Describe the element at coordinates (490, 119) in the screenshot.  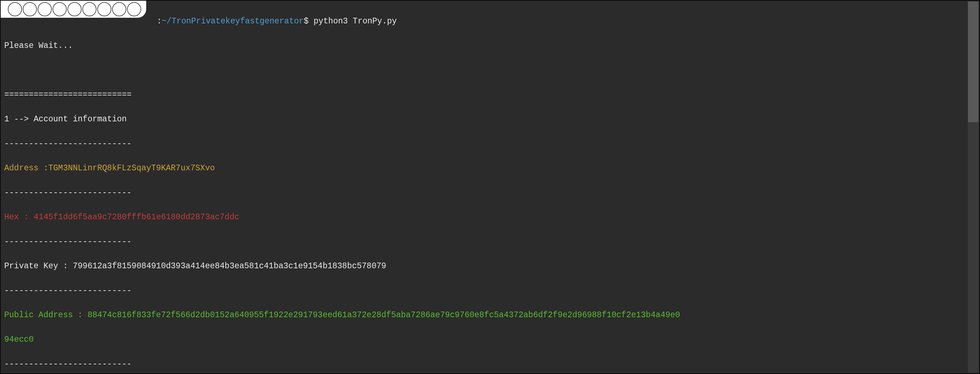
I see `account-header: 1 --> Account information` at that location.